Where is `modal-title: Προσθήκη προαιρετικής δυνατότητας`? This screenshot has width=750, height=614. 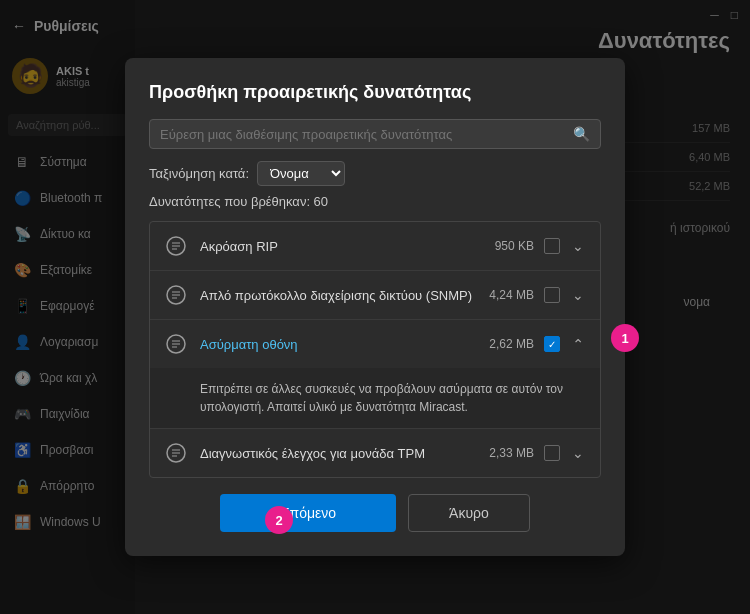 modal-title: Προσθήκη προαιρετικής δυνατότητας is located at coordinates (375, 92).